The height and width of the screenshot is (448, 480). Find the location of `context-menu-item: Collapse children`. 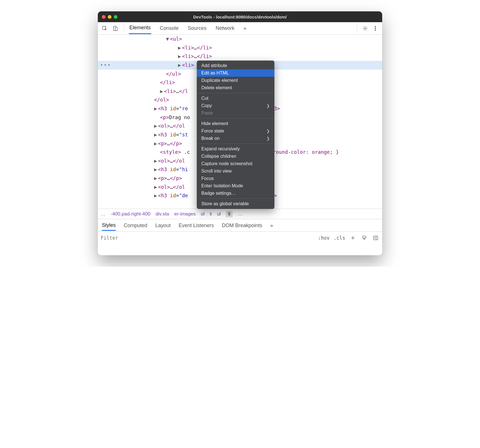

context-menu-item: Collapse children is located at coordinates (235, 156).